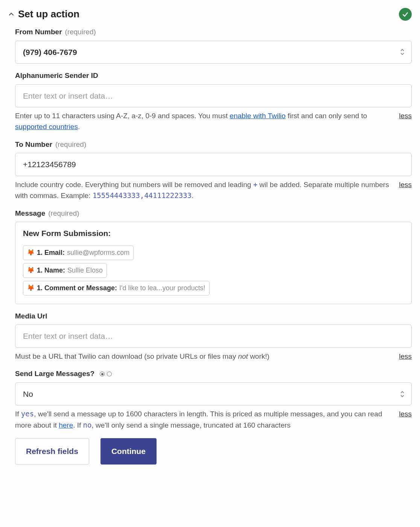  I want to click on section-header: Set up action, so click(210, 14).